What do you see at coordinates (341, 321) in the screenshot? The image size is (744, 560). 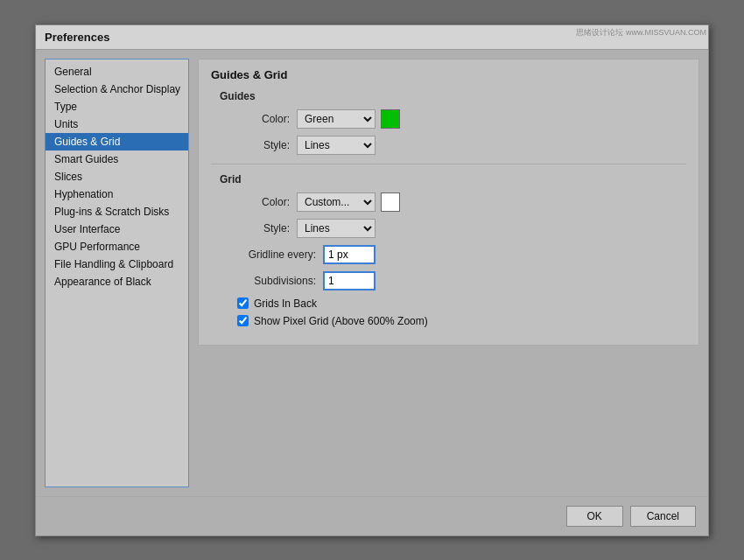 I see `show-pixel-grid-label: Show Pixel Grid (Above 600% Zoom)` at bounding box center [341, 321].